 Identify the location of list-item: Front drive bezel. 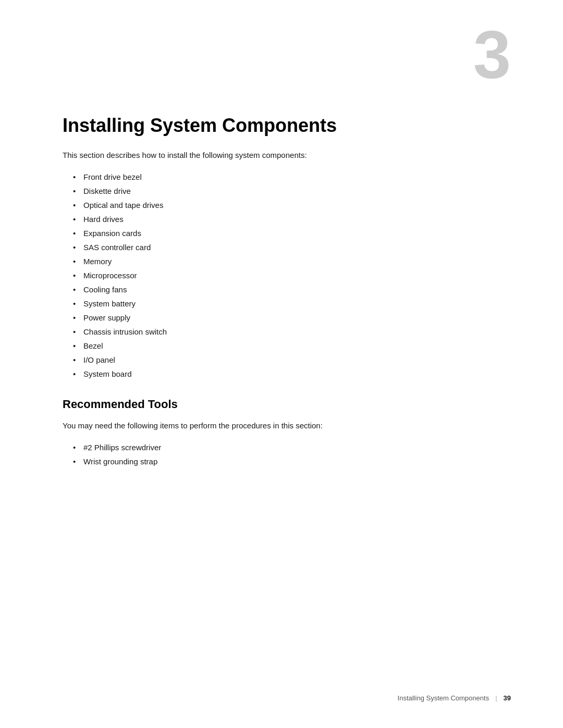
(287, 177).